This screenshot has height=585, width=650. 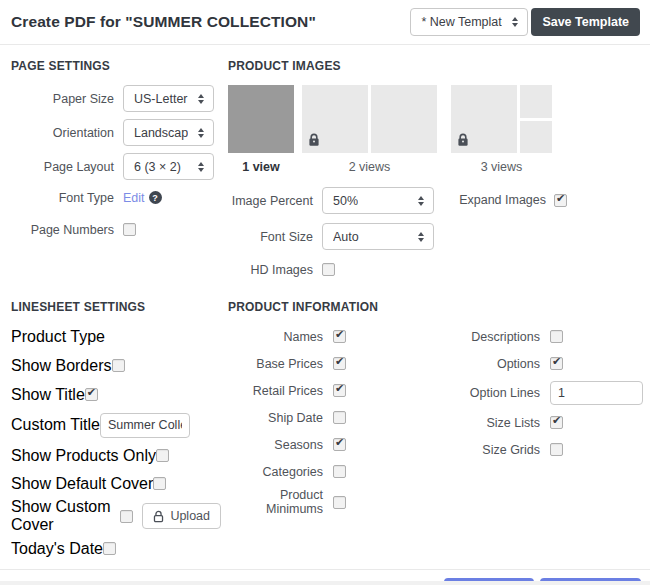 What do you see at coordinates (340, 390) in the screenshot?
I see `retail-prices-checkbox` at bounding box center [340, 390].